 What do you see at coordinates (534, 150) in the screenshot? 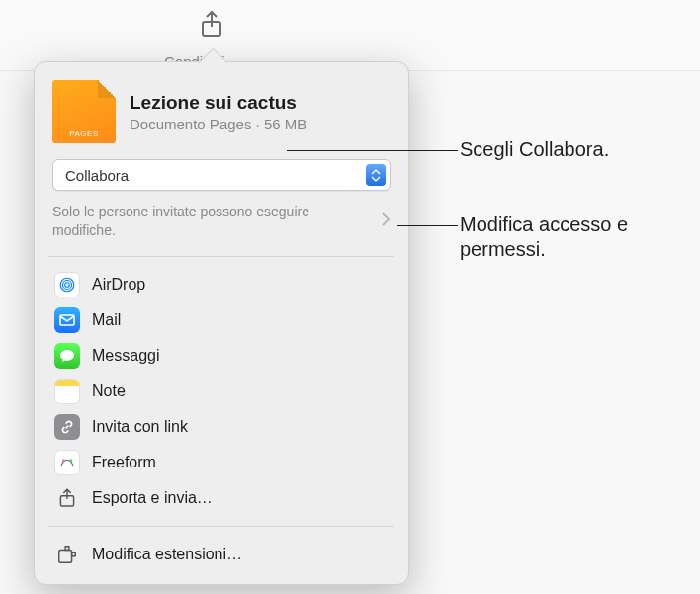
I see `callout-collaborate: Scegli Collabora.` at bounding box center [534, 150].